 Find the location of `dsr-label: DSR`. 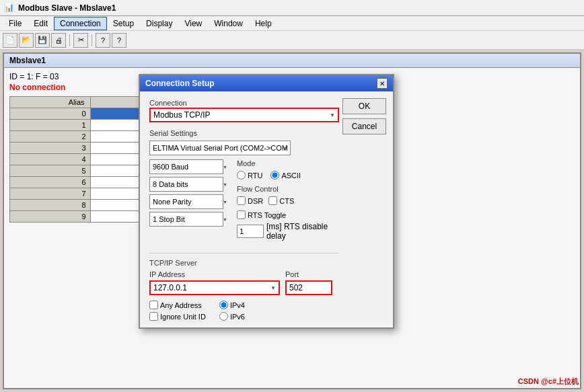

dsr-label: DSR is located at coordinates (256, 201).